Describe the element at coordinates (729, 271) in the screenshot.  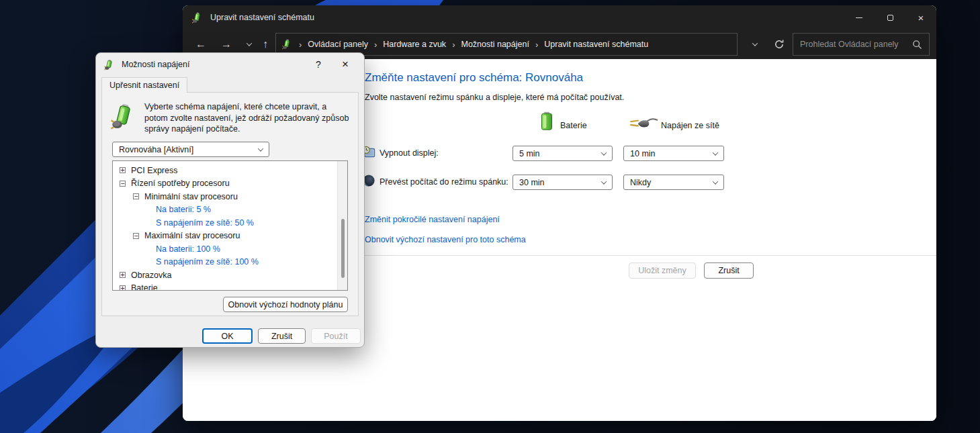
I see `cancel-button: Zrušit` at that location.